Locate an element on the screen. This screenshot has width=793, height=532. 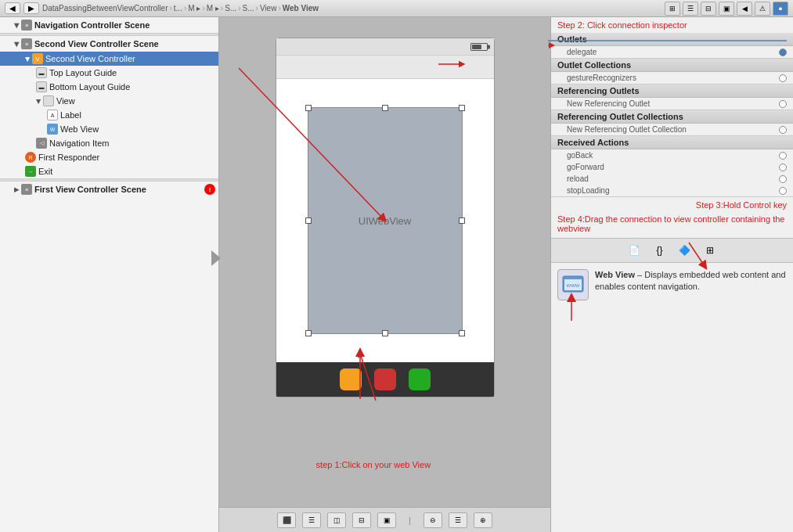
back-button: ◀ is located at coordinates (13, 8).